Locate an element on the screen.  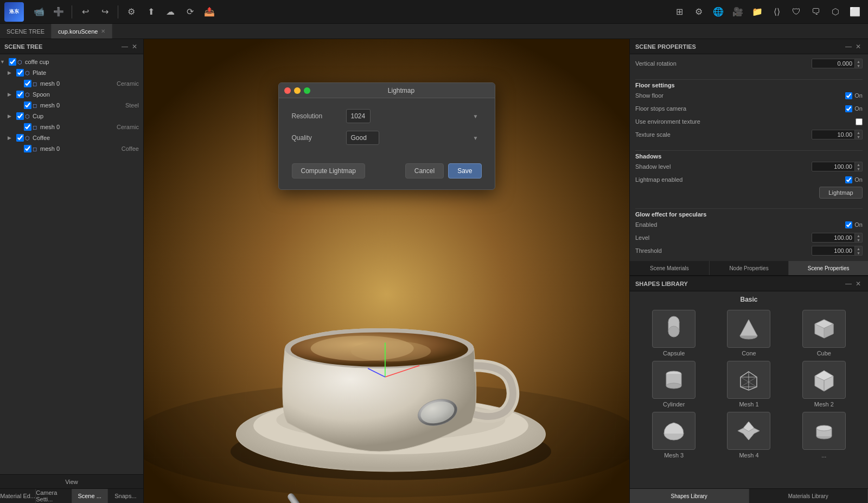
glow-threshold-spinner: ▲ ▼ is located at coordinates (859, 251).